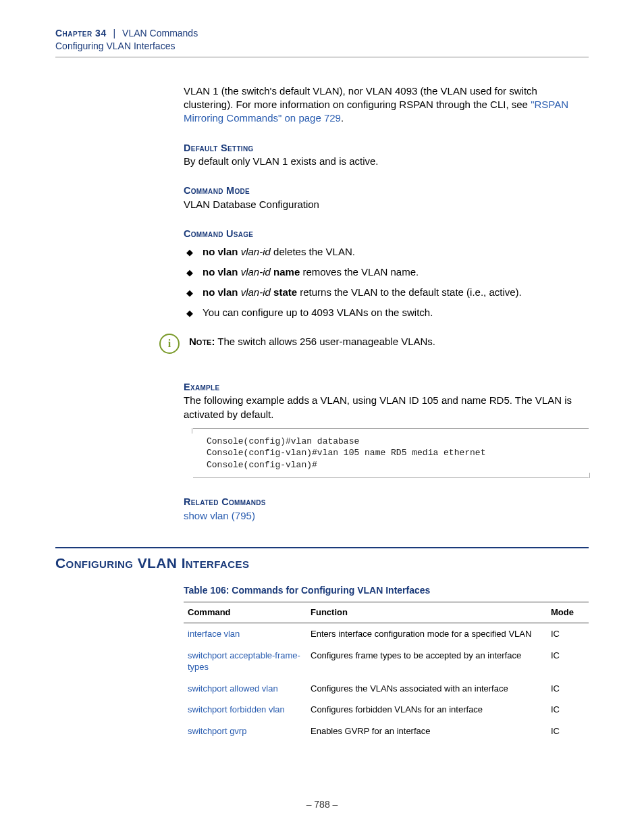 This screenshot has height=834, width=644. Describe the element at coordinates (386, 662) in the screenshot. I see `table-row: switchport acceptable-frame-types Config…` at that location.